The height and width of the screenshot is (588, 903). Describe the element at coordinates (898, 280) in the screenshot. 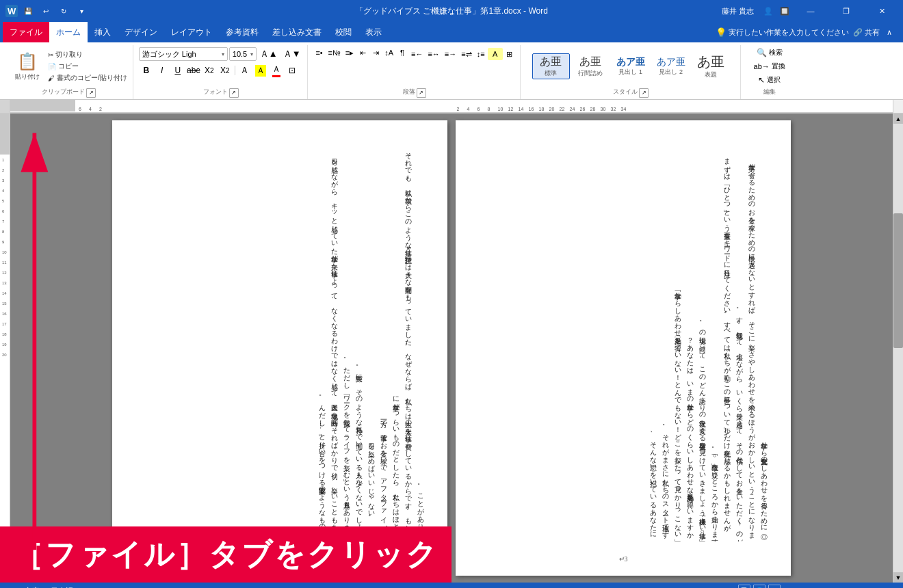

I see `scroll-thumb` at that location.